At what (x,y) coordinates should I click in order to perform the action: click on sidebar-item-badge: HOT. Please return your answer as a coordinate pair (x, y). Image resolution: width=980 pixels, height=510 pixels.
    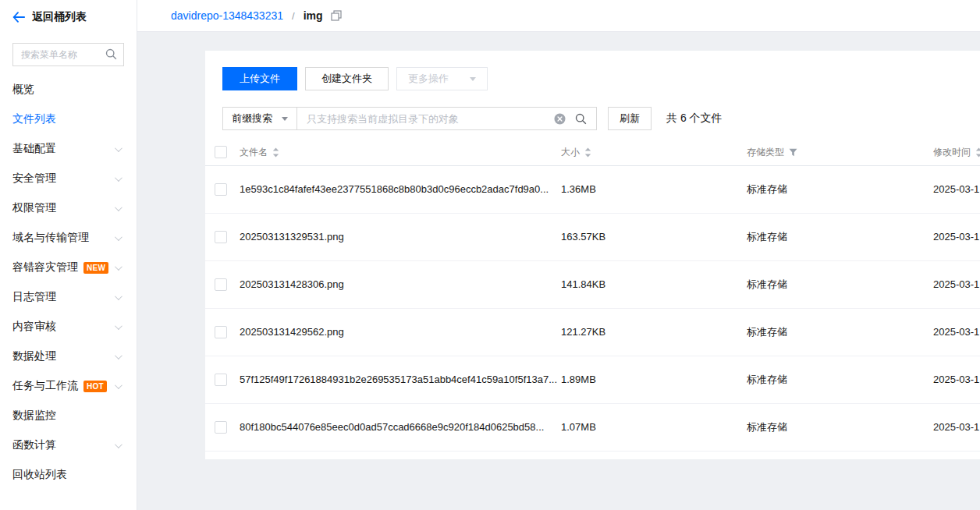
    Looking at the image, I should click on (95, 387).